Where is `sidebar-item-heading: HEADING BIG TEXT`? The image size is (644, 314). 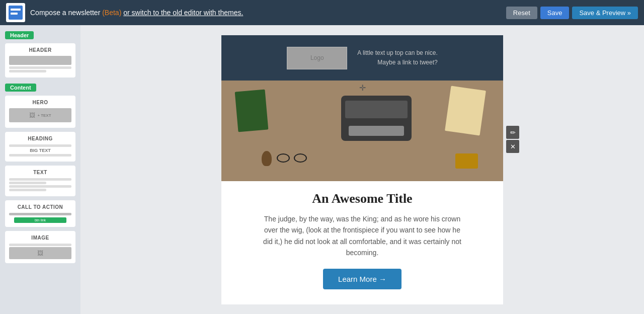
sidebar-item-heading: HEADING BIG TEXT is located at coordinates (40, 147).